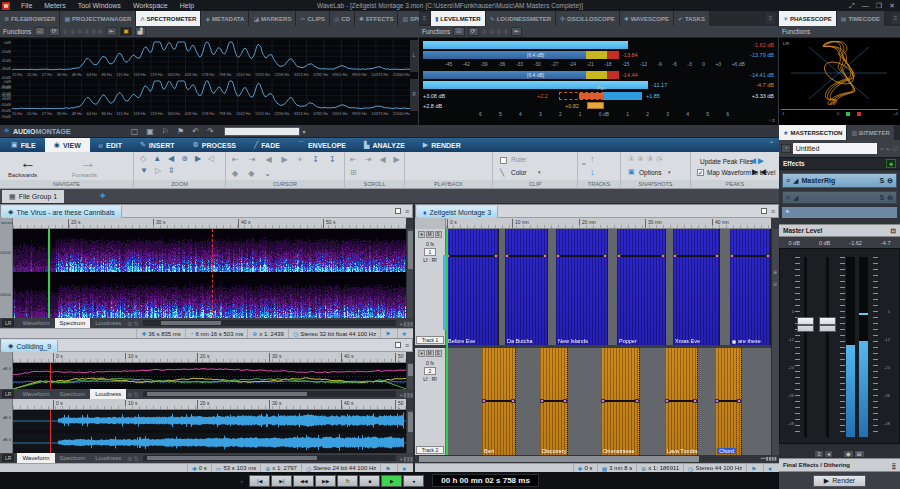 This screenshot has height=489, width=900. Describe the element at coordinates (140, 32) in the screenshot. I see `layout-icon: ▟` at that location.